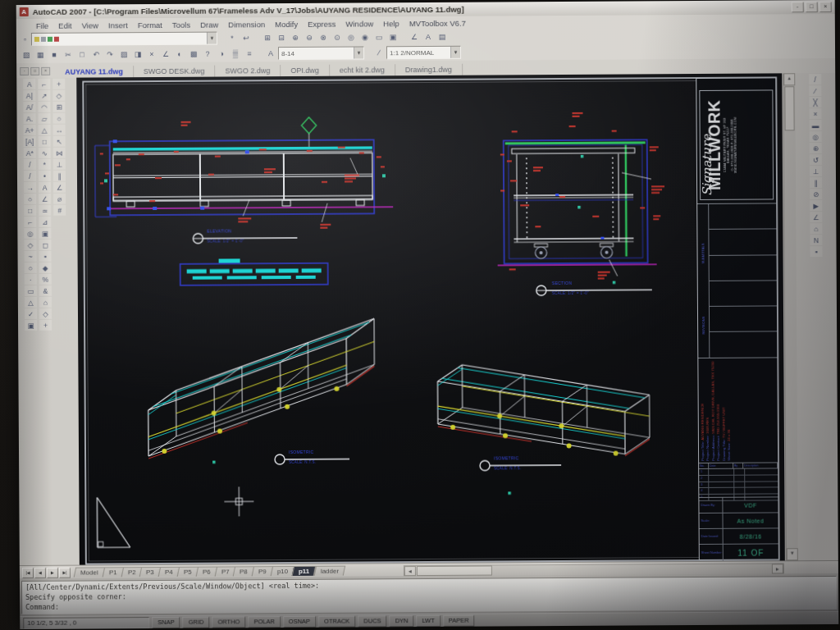 This screenshot has width=840, height=630. Describe the element at coordinates (286, 23) in the screenshot. I see `menu-item: Modify` at that location.